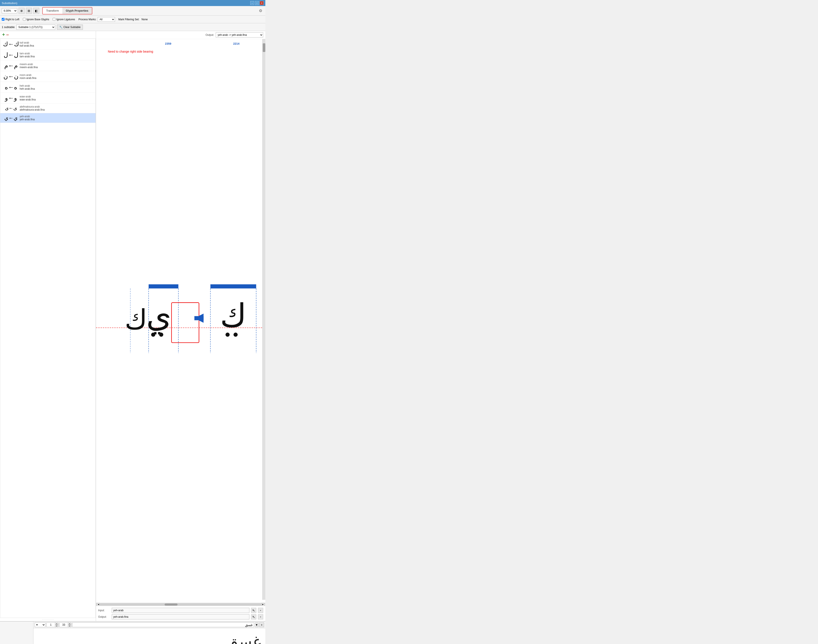 Image resolution: width=818 pixels, height=644 pixels. I want to click on process-marks-label: Process Marks:, so click(88, 19).